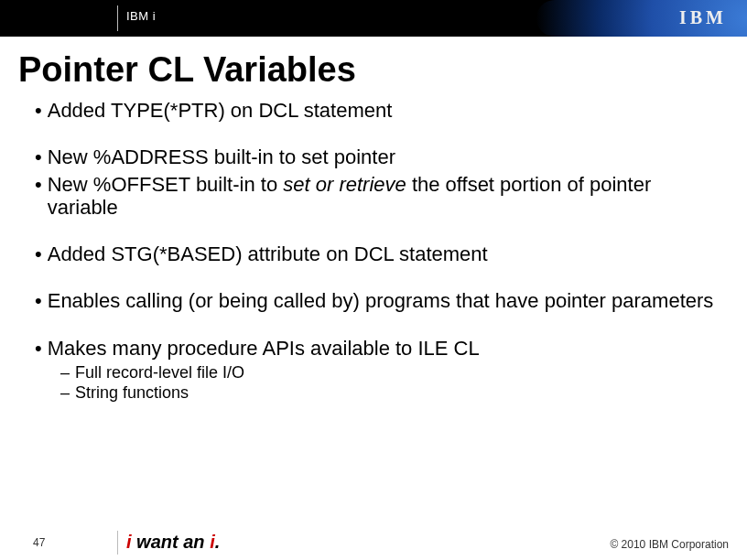 This screenshot has width=747, height=560. I want to click on tagline-text: want an, so click(171, 542).